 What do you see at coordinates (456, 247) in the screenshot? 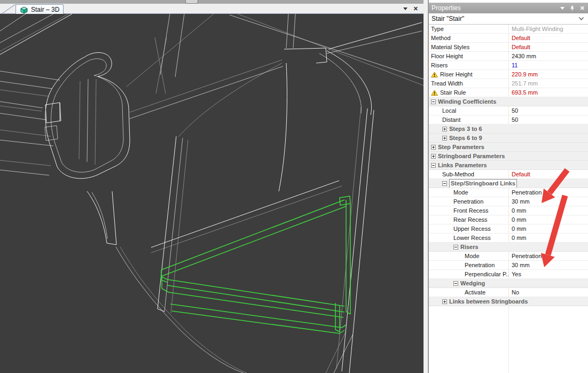
I see `collapse-icon-risers: −` at bounding box center [456, 247].